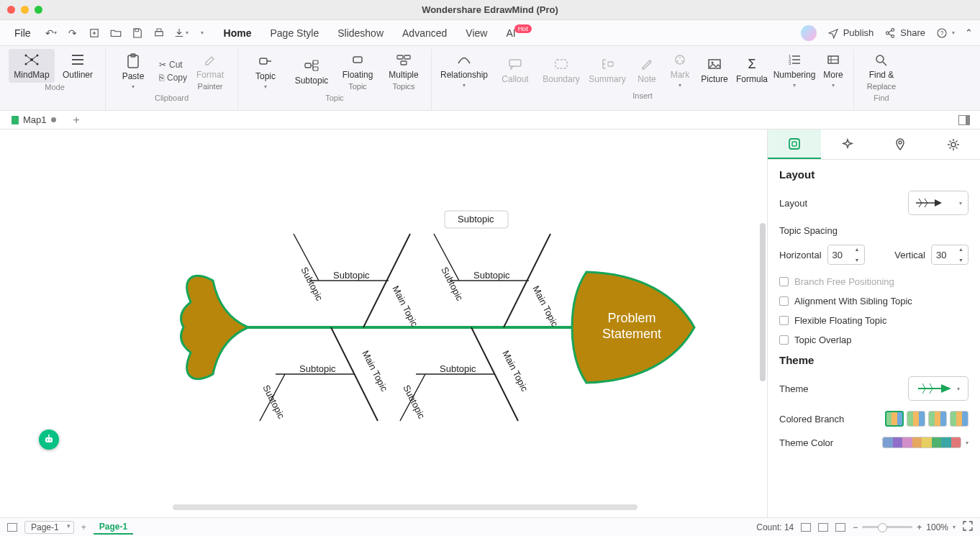 The image size is (980, 536). I want to click on add-page-button: +, so click(83, 527).